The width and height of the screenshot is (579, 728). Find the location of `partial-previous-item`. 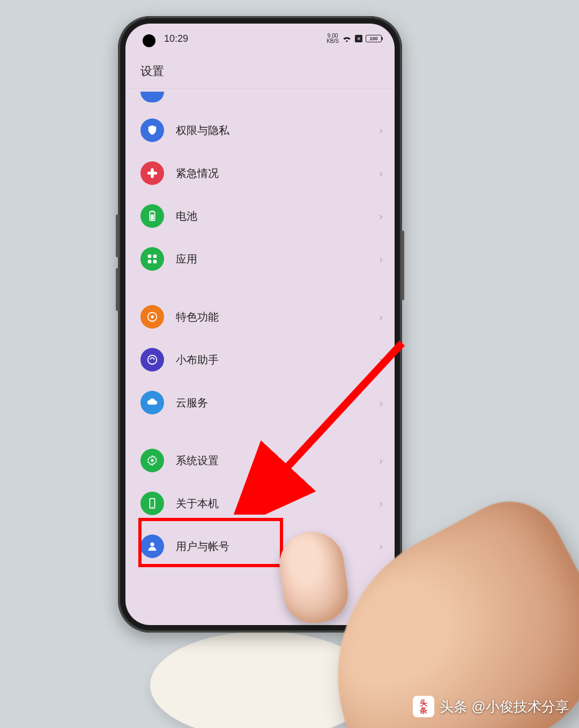

partial-previous-item is located at coordinates (268, 97).